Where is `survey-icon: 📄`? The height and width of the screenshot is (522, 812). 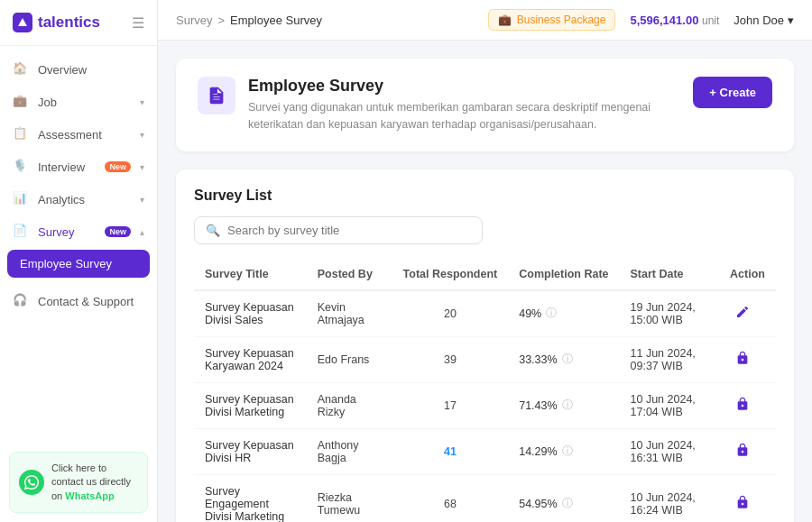 survey-icon: 📄 is located at coordinates (21, 232).